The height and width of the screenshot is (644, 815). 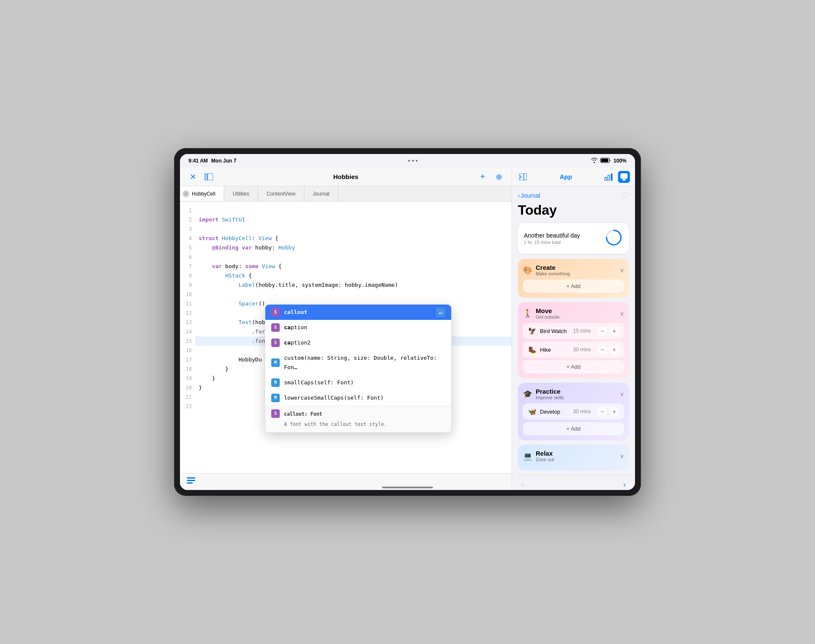 I want to click on section-practice-sub: Improve skills, so click(x=578, y=398).